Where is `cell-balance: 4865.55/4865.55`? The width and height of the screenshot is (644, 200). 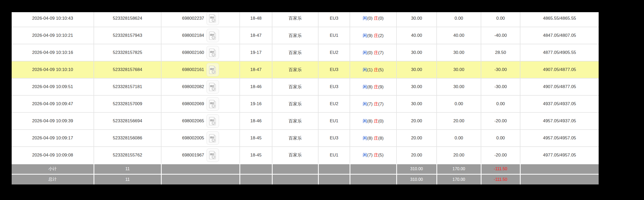 cell-balance: 4865.55/4865.55 is located at coordinates (559, 20).